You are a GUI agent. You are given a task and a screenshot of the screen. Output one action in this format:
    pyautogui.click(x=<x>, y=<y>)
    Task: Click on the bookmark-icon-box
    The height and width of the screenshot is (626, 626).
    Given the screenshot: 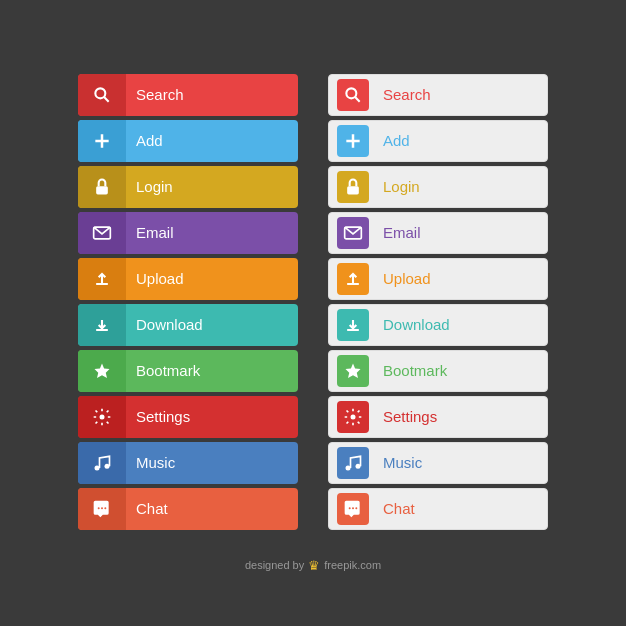 What is the action you would take?
    pyautogui.click(x=102, y=371)
    